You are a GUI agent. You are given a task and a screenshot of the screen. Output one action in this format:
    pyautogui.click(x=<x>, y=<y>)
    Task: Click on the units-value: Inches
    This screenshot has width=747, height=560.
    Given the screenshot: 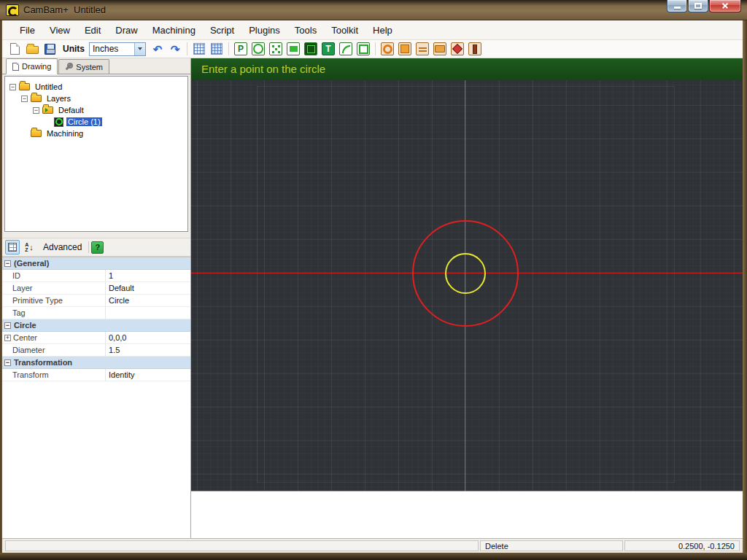 What is the action you would take?
    pyautogui.click(x=112, y=49)
    